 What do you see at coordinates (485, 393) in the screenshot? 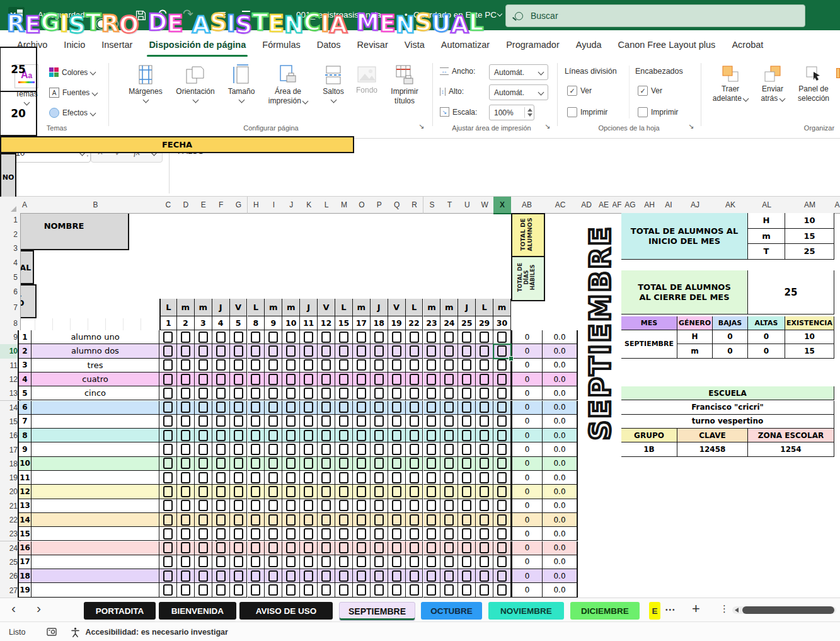
I see `attendance-cell-r5-d18` at bounding box center [485, 393].